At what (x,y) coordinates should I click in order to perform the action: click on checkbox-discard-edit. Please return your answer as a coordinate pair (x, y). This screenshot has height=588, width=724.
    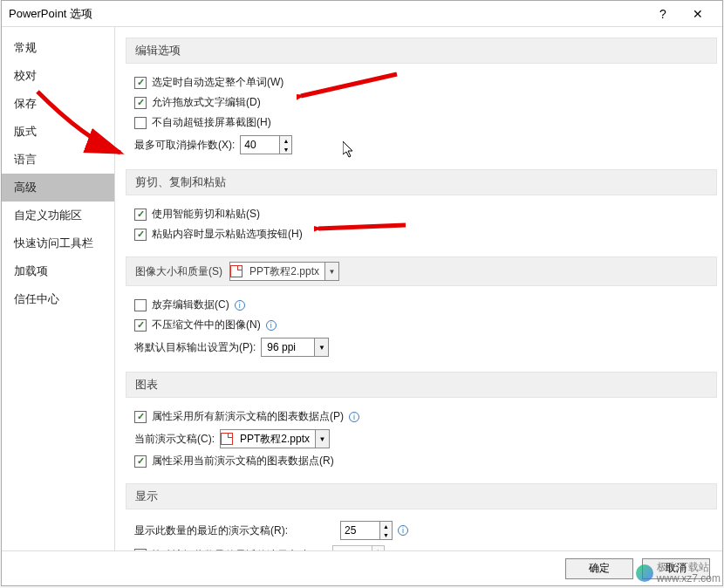
    Looking at the image, I should click on (140, 305).